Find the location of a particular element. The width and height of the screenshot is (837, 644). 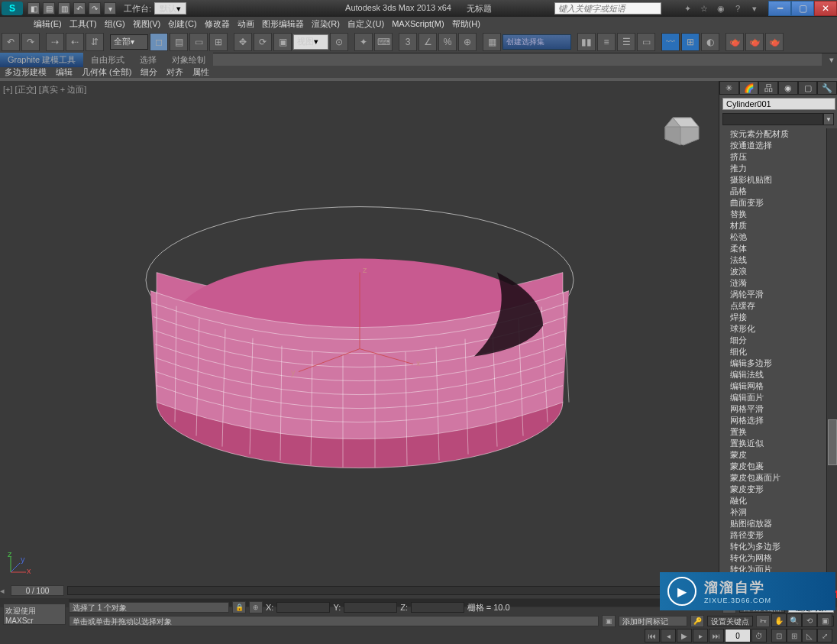

timetag-icon: ▣ is located at coordinates (609, 621).